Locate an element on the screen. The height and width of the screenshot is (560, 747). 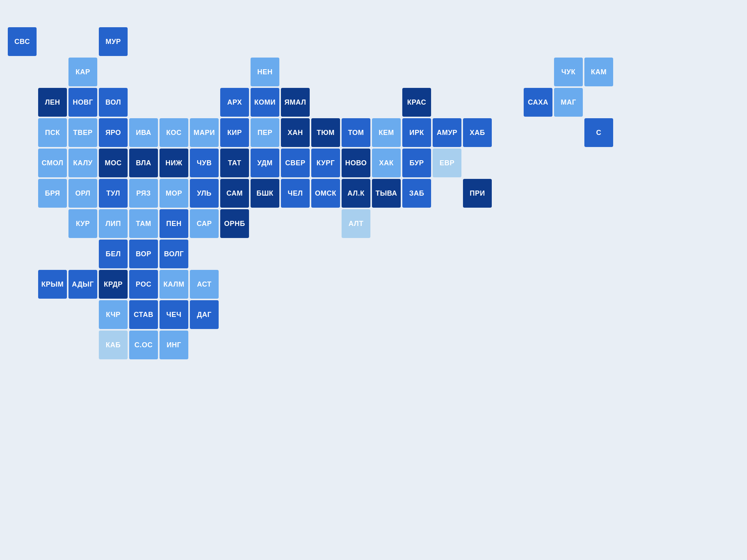
region-АРХ: АРХ is located at coordinates (235, 102).